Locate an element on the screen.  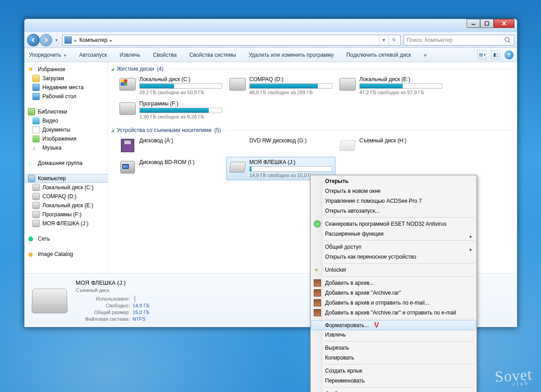
drive-g: DVD RW дисковод (G:) is located at coordinates (281, 146).